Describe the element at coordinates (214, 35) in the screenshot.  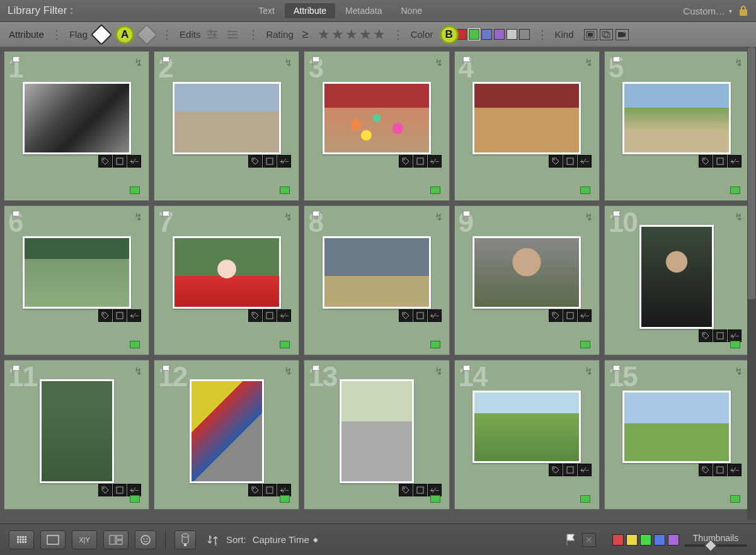
I see `edits-edited-icon` at that location.